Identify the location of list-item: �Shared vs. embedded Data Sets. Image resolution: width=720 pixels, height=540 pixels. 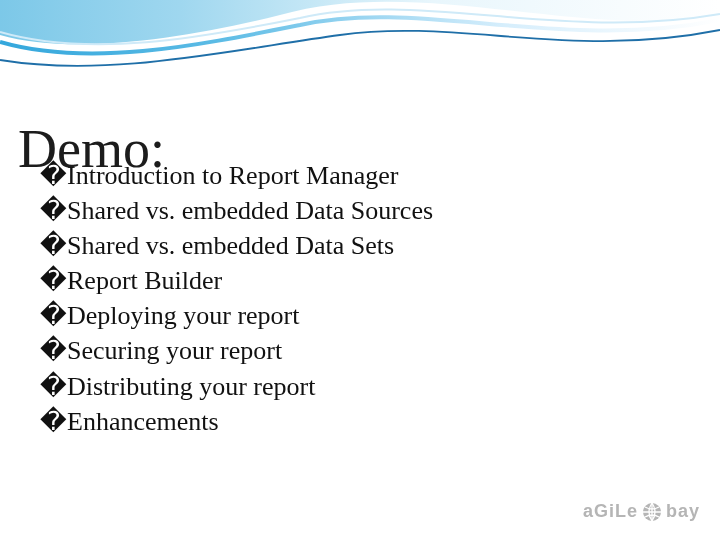
(236, 246).